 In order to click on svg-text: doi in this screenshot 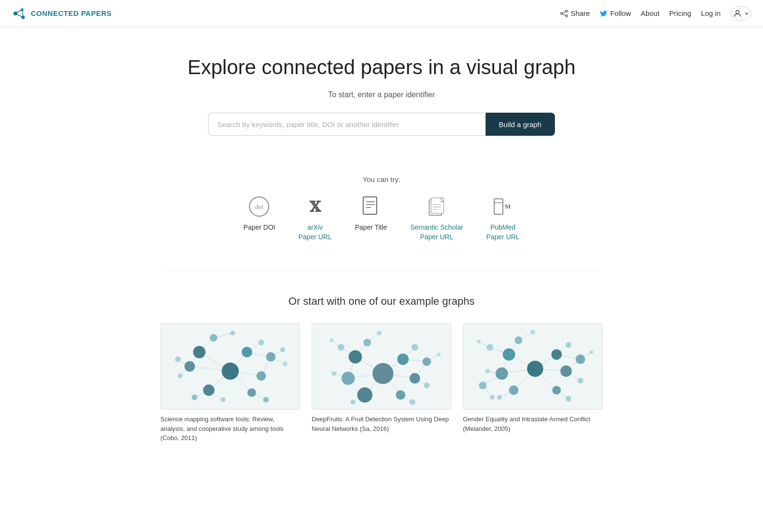, I will do `click(259, 207)`.